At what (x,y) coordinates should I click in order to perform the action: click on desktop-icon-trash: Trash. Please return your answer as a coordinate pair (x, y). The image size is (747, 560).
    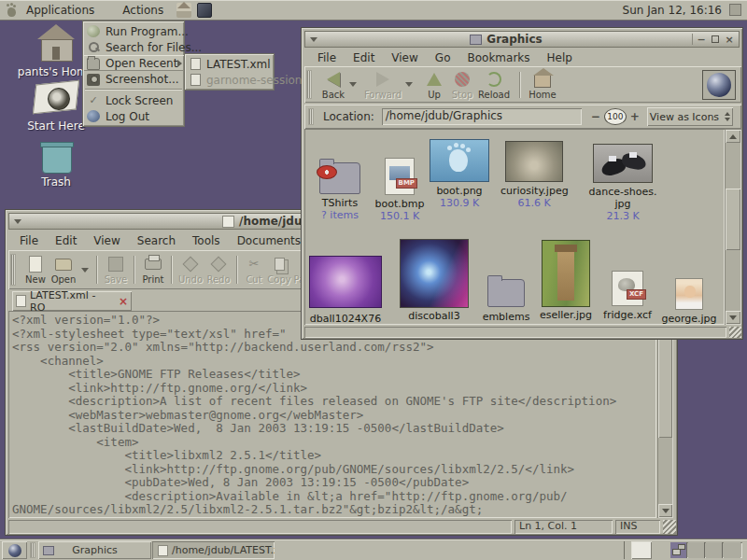
    Looking at the image, I should click on (56, 164).